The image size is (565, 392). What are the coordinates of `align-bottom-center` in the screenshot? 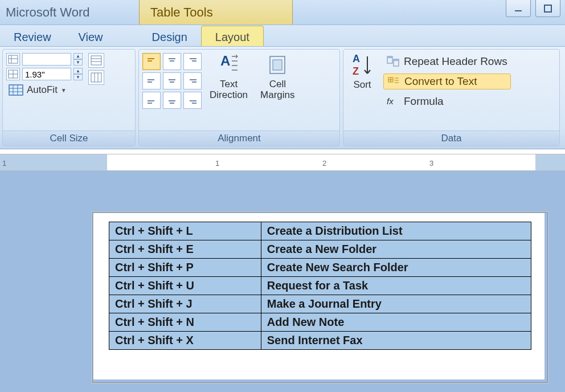 It's located at (172, 100).